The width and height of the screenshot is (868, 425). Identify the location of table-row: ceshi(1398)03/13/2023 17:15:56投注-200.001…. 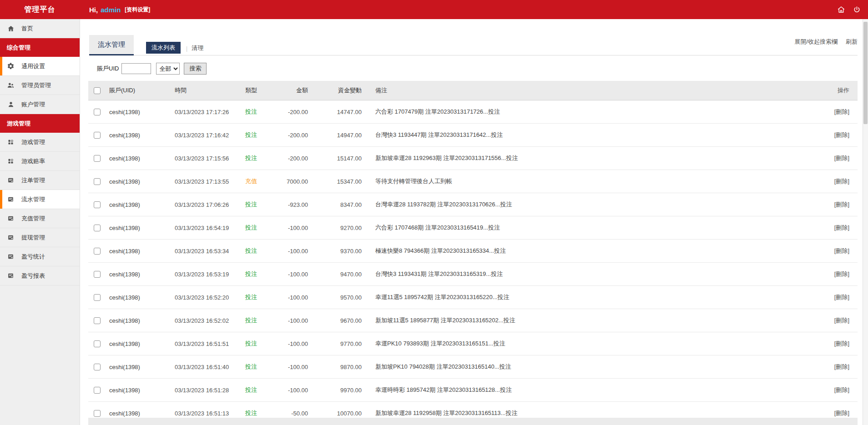
(473, 158).